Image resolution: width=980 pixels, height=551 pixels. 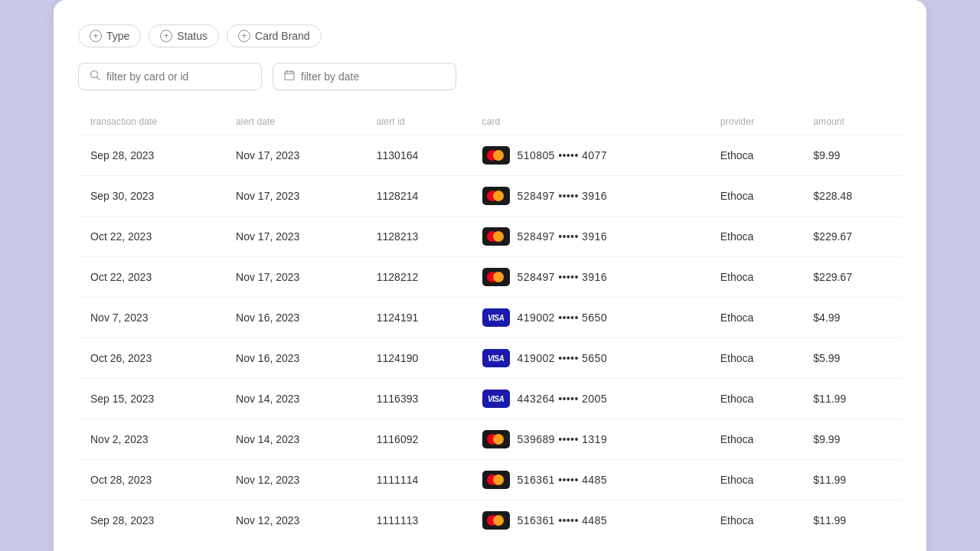 I want to click on col-transaction-date: transaction date, so click(x=151, y=122).